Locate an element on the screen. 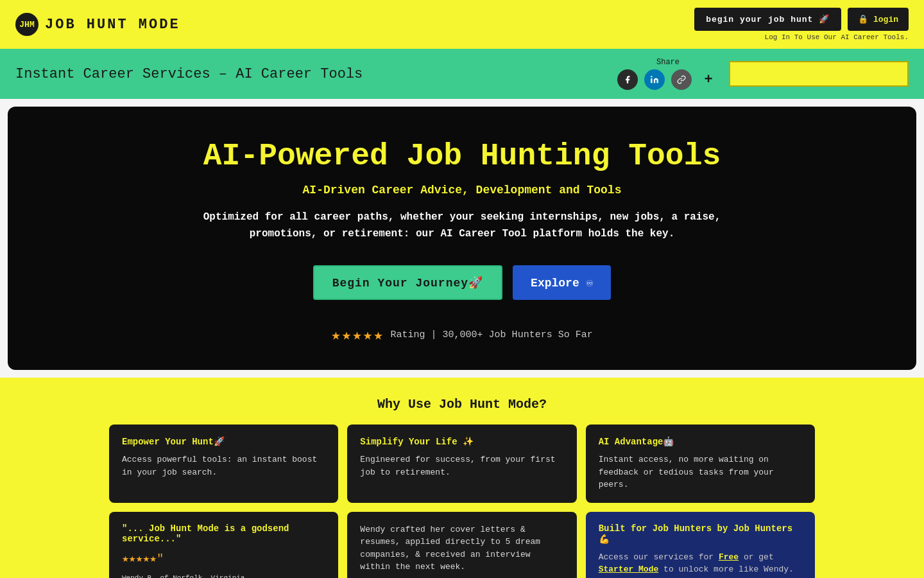  site-name: JOB HUNT MODE is located at coordinates (113, 24).